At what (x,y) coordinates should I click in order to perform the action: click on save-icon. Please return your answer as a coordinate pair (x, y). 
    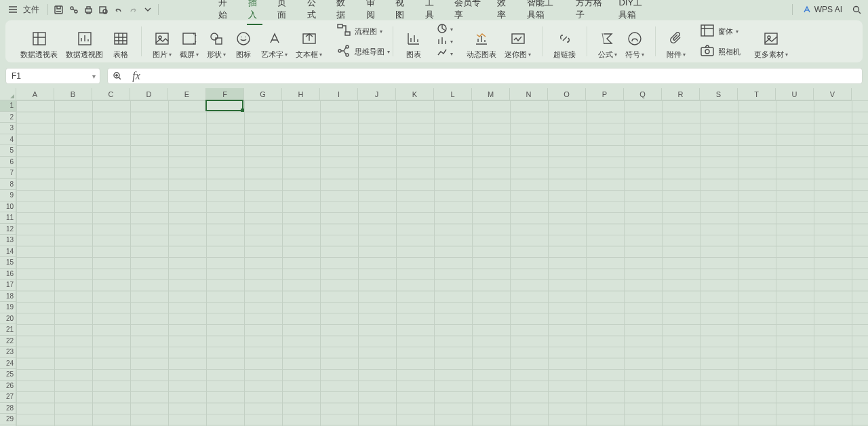
    Looking at the image, I should click on (58, 9).